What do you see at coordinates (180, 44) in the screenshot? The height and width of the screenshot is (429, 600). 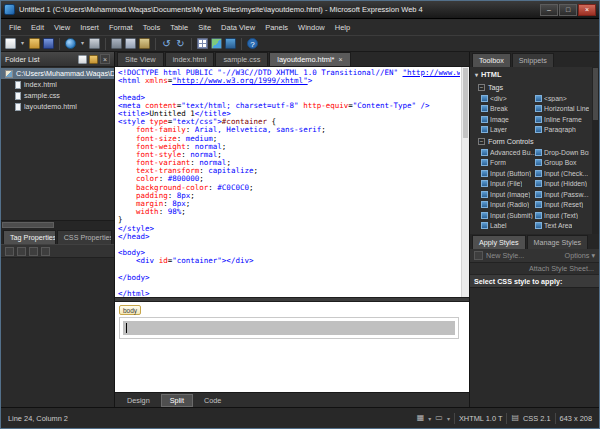 I see `redo-icon: ↻` at bounding box center [180, 44].